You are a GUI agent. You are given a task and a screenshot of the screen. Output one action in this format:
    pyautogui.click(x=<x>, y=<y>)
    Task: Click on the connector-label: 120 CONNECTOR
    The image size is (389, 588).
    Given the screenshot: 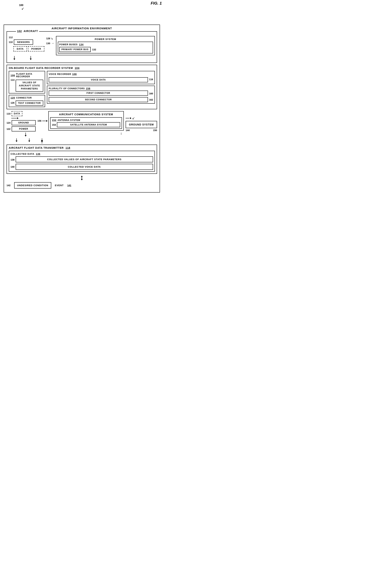 What is the action you would take?
    pyautogui.click(x=27, y=98)
    